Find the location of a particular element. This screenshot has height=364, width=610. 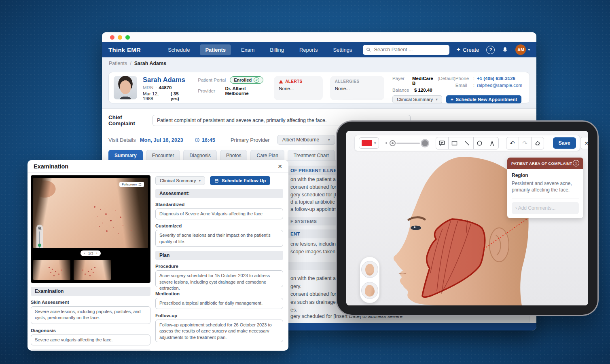

patient-search is located at coordinates (406, 50).